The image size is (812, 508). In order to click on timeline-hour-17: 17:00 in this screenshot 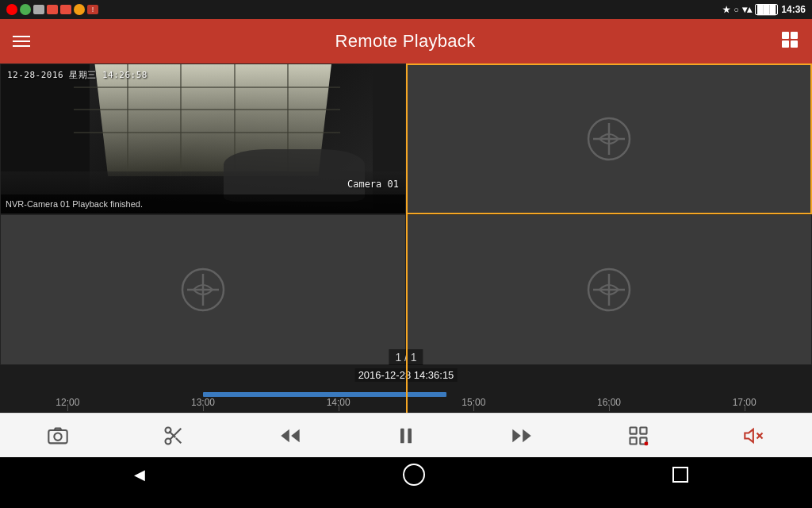, I will do `click(744, 402)`.